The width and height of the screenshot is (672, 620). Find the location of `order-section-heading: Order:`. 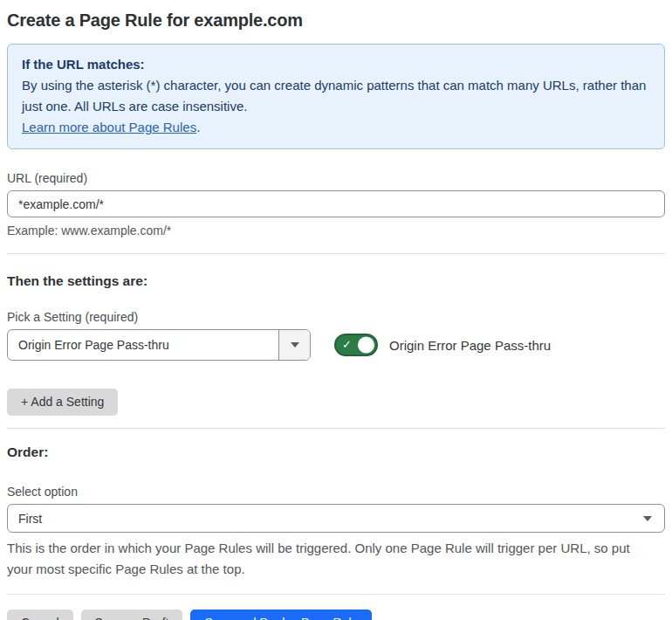

order-section-heading: Order: is located at coordinates (336, 452).